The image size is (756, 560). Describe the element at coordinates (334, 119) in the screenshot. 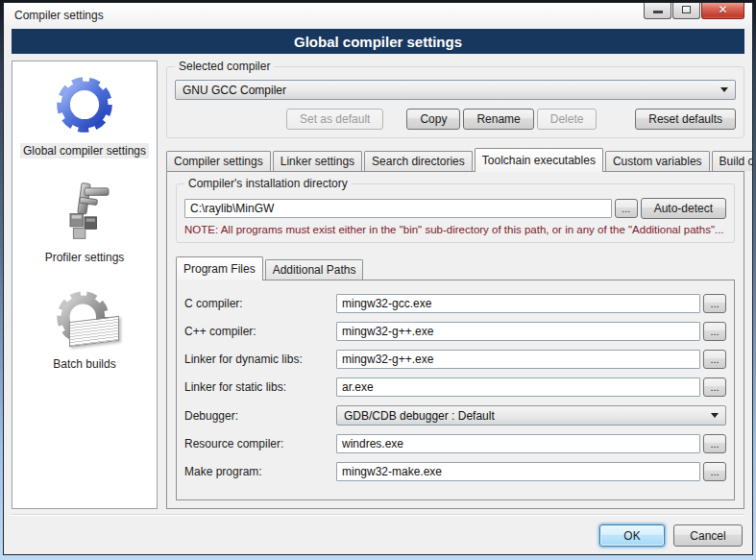

I see `set-as-default-button: Set as default` at that location.